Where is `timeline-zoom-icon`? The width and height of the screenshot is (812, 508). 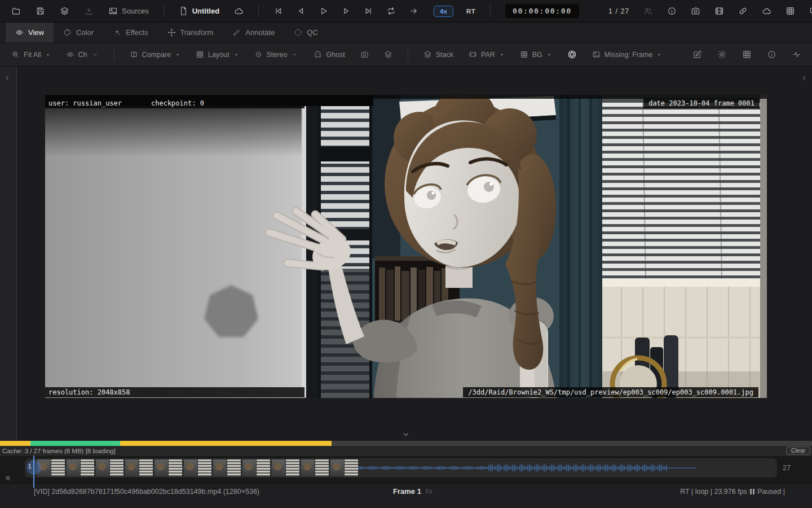
timeline-zoom-icon is located at coordinates (8, 479).